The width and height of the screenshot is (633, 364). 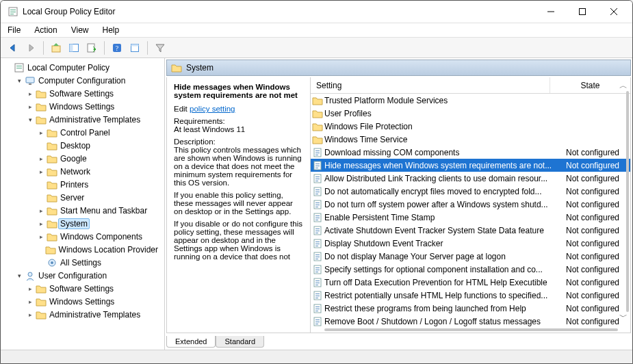 I want to click on tree-system: ▸System, so click(x=82, y=223).